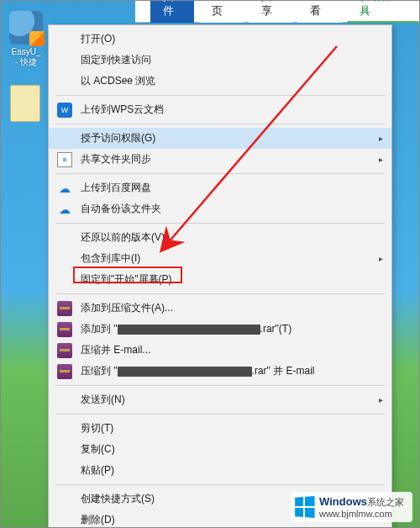 Image resolution: width=420 pixels, height=528 pixels. I want to click on ctx-send-to-label: 发送到(N), so click(228, 400).